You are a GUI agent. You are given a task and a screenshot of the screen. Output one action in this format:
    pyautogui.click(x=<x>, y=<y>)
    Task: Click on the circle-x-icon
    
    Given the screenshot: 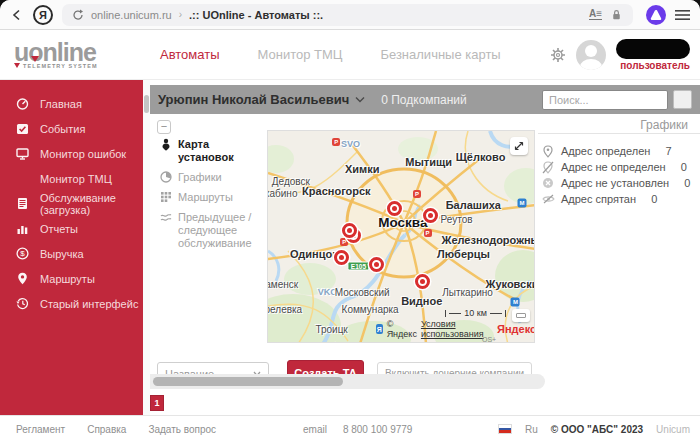 What is the action you would take?
    pyautogui.click(x=548, y=183)
    